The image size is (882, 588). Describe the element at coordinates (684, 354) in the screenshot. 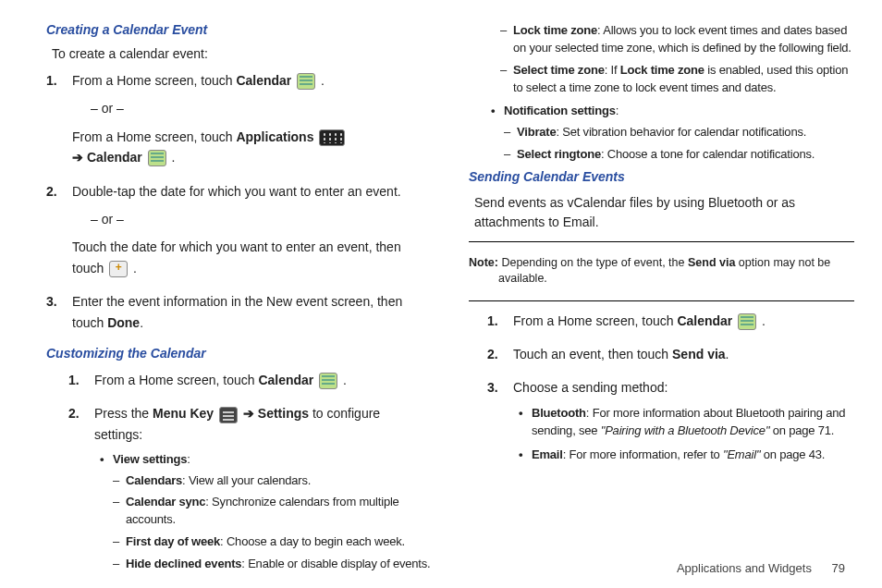

I see `send-step-2: 2. Touch an event, then touch Send via.` at that location.